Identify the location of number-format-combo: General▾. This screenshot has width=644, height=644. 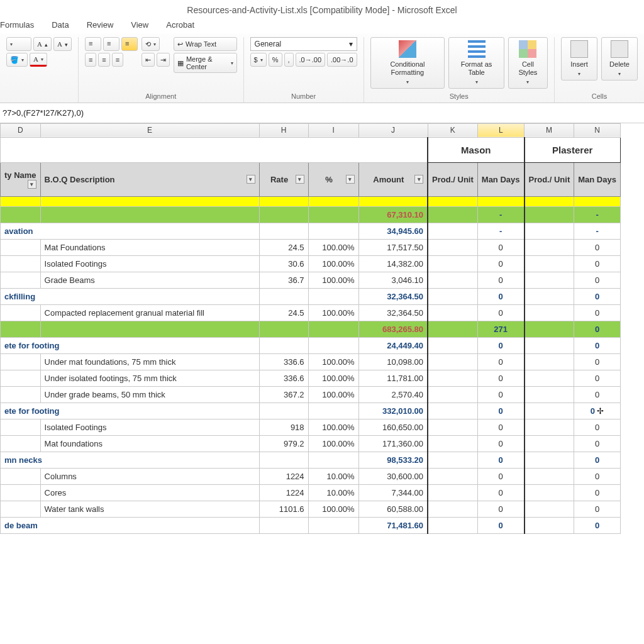
(304, 44).